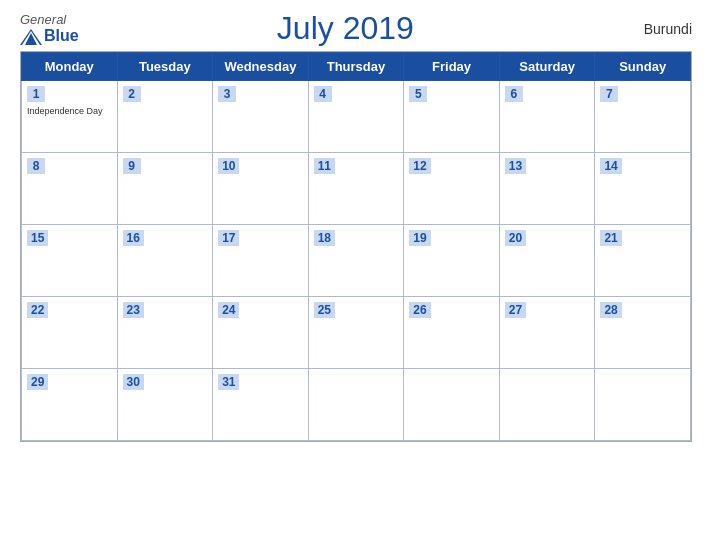 The width and height of the screenshot is (712, 550). Describe the element at coordinates (70, 261) in the screenshot. I see `day-cell: 15` at that location.